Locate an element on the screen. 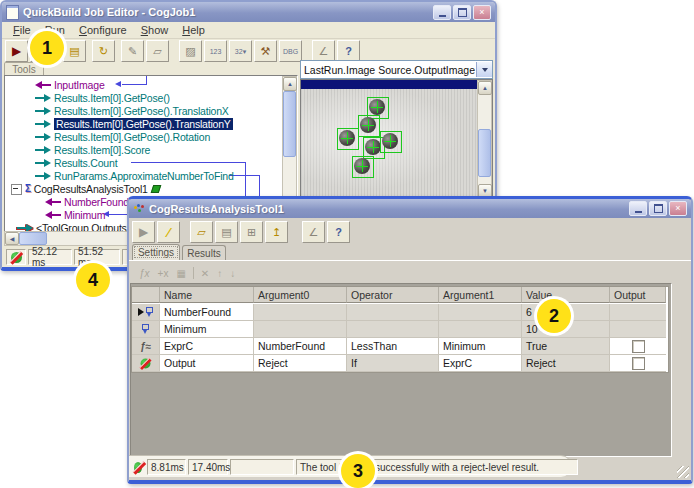 This screenshot has width=694, height=488. tab-settings: Settings is located at coordinates (156, 252).